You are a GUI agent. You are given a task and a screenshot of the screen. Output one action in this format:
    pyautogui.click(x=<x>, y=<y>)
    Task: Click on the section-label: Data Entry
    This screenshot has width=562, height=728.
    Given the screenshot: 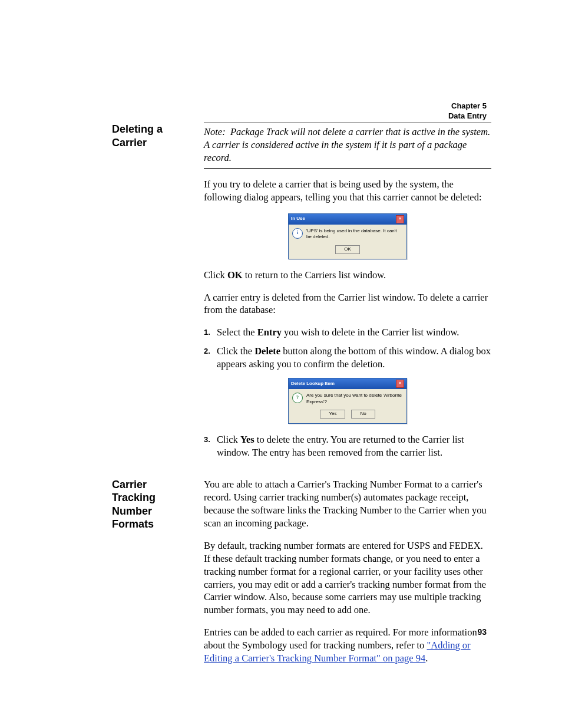 What is the action you would take?
    pyautogui.click(x=468, y=117)
    